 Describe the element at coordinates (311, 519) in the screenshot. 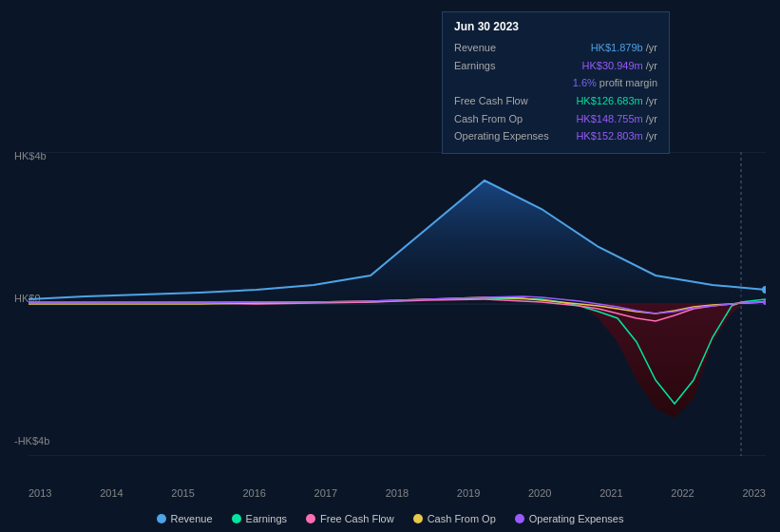

I see `legend-dot-fcf` at that location.